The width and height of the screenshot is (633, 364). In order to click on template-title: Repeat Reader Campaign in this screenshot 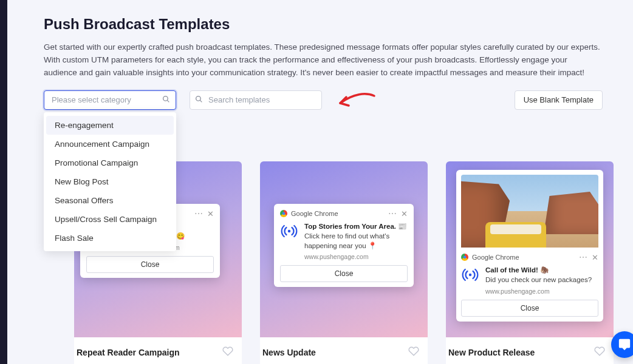, I will do `click(128, 352)`.